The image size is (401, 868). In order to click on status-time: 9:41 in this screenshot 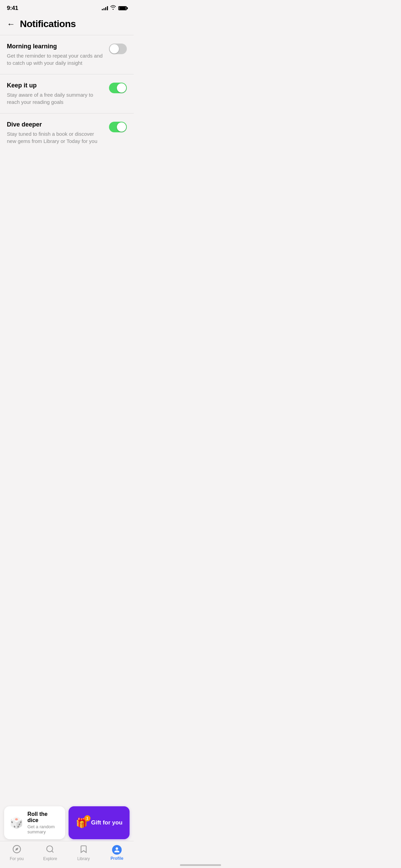, I will do `click(12, 8)`.